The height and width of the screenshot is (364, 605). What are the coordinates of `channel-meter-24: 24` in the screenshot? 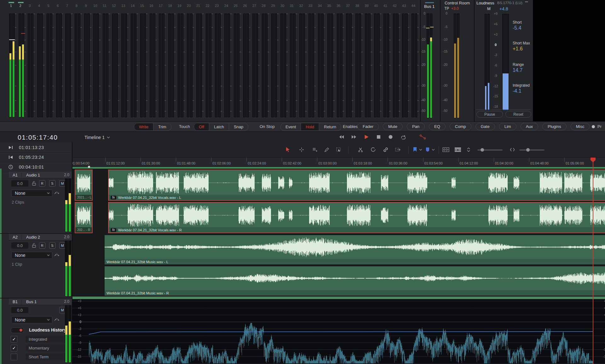 It's located at (228, 61).